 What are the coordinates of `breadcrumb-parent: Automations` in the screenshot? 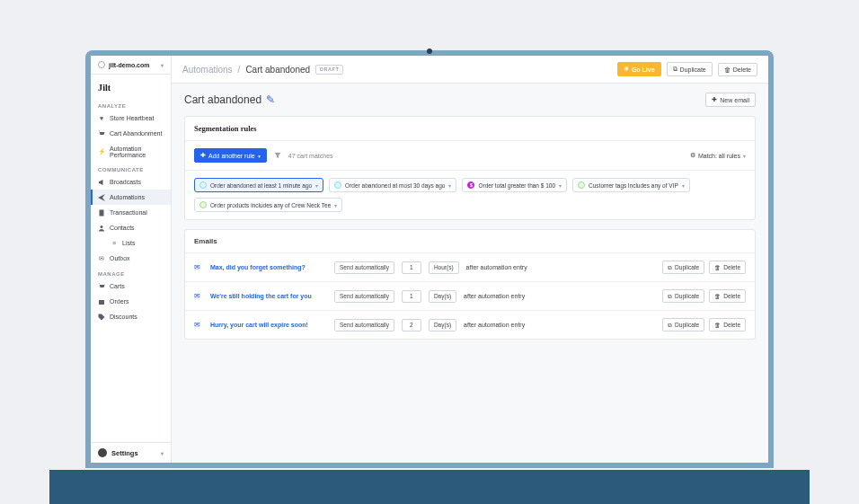 It's located at (208, 70).